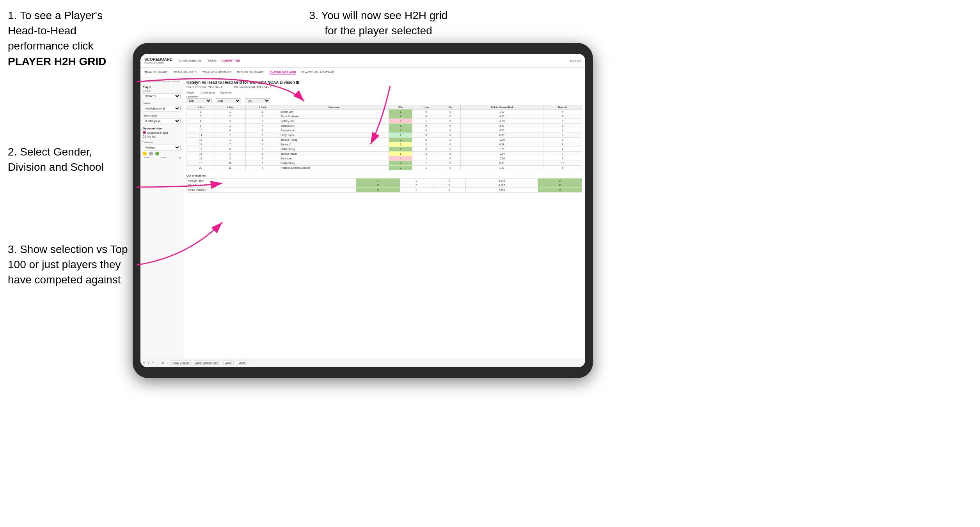  I want to click on subnav-player-h2h-grid: PLAYER H2H GRID, so click(283, 73).